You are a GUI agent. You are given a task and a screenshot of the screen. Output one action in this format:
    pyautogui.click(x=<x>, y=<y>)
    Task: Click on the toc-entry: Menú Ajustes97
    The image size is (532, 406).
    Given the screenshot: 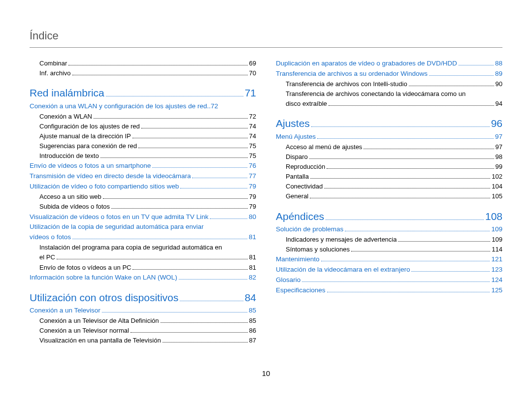 What is the action you would take?
    pyautogui.click(x=389, y=137)
    